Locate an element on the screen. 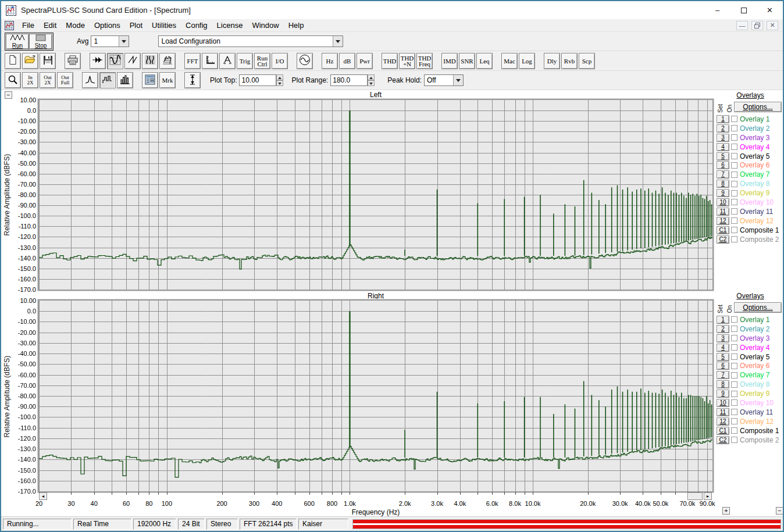  line-plot-button is located at coordinates (108, 80).